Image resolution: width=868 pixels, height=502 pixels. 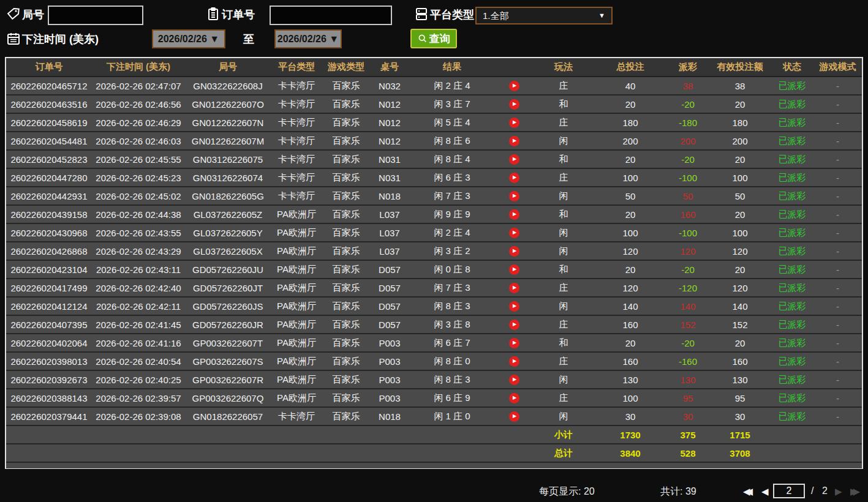 What do you see at coordinates (688, 141) in the screenshot?
I see `cell-payout: 200` at bounding box center [688, 141].